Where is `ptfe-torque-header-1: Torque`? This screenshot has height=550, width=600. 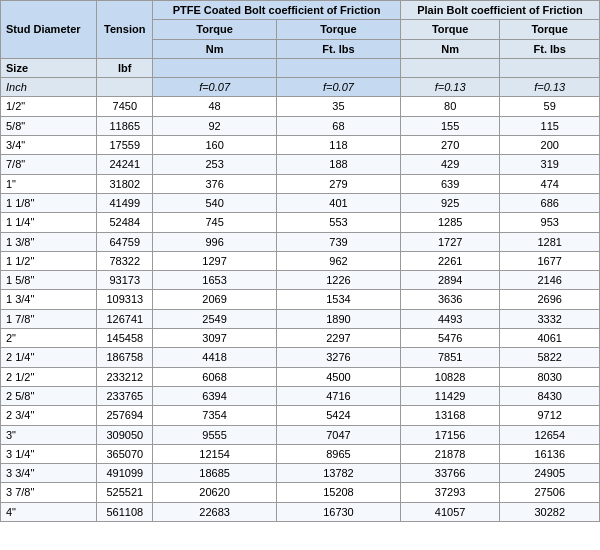 ptfe-torque-header-1: Torque is located at coordinates (215, 30).